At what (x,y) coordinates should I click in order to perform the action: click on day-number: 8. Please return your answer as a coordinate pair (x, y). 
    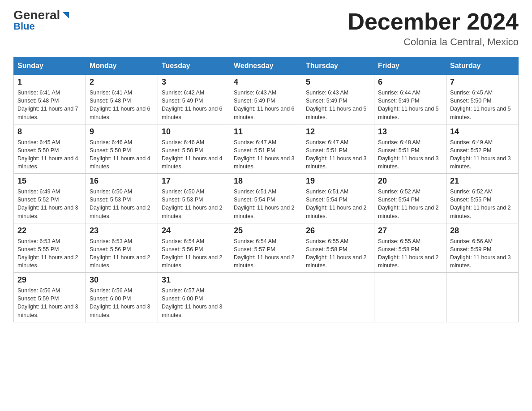
    Looking at the image, I should click on (50, 132).